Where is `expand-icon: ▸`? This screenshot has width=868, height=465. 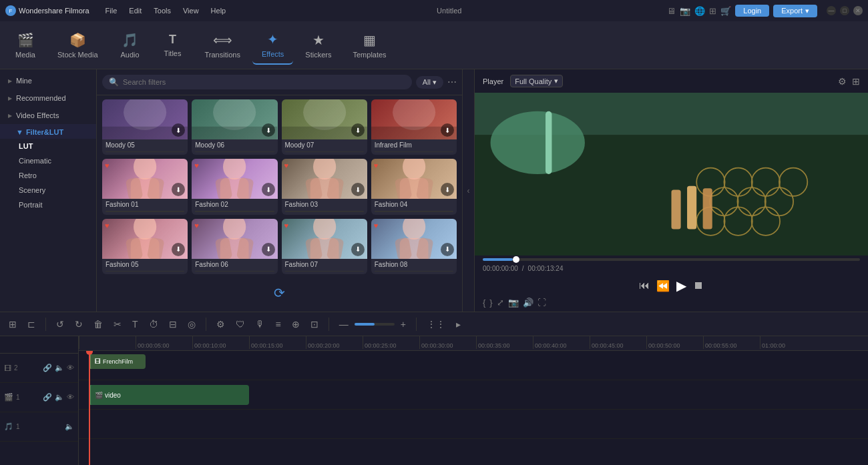 expand-icon: ▸ is located at coordinates (458, 324).